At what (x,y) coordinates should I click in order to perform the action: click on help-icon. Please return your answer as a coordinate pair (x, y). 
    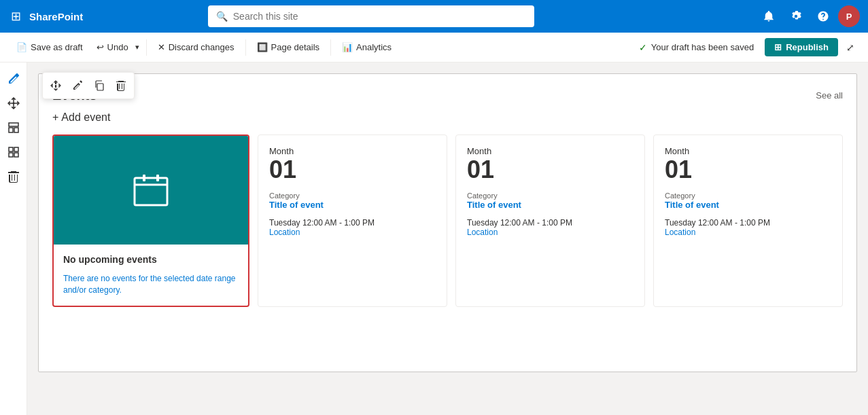
    Looking at the image, I should click on (823, 16).